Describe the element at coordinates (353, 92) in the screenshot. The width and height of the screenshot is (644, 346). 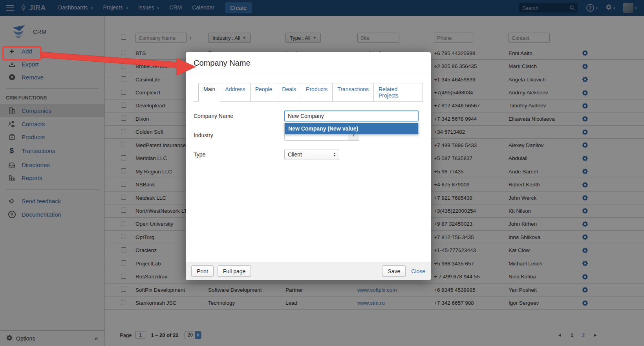
I see `tab-transactions: Transactions` at that location.